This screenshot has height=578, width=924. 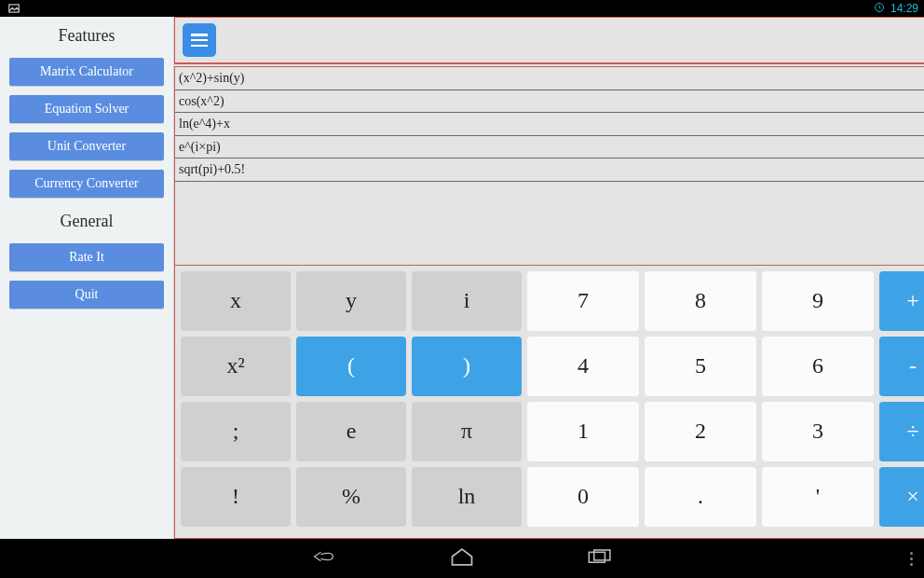 I want to click on screenshot-icon, so click(x=14, y=9).